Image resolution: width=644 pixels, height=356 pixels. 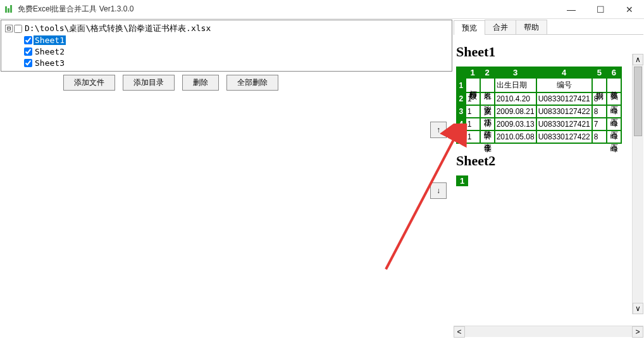 What do you see at coordinates (226, 29) in the screenshot?
I see `tree-root-row: ⊟ D:\tools\桌面\格式转换\跆拳道证书样表.xlsx` at bounding box center [226, 29].